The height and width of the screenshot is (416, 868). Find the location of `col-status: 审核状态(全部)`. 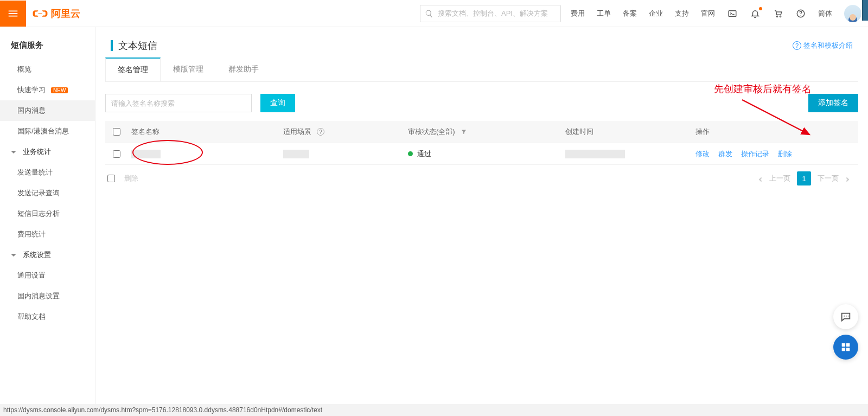

col-status: 审核状态(全部) is located at coordinates (482, 132).